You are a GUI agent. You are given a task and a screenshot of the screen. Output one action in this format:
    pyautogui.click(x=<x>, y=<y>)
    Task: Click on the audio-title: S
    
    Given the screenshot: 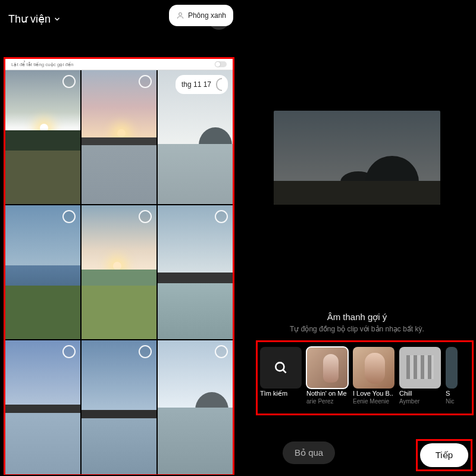 What is the action you would take?
    pyautogui.click(x=452, y=393)
    